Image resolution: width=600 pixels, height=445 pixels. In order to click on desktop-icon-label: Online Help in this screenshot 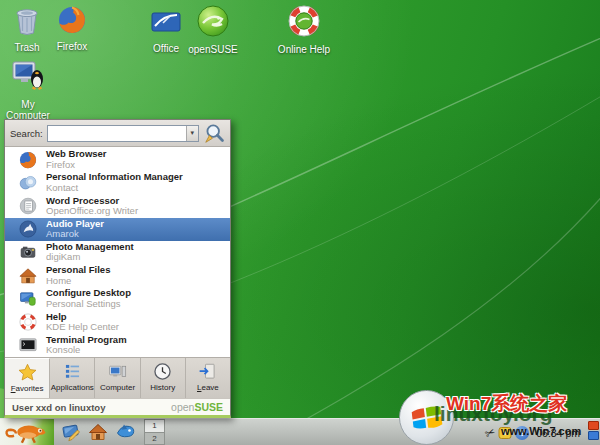, I will do `click(304, 50)`.